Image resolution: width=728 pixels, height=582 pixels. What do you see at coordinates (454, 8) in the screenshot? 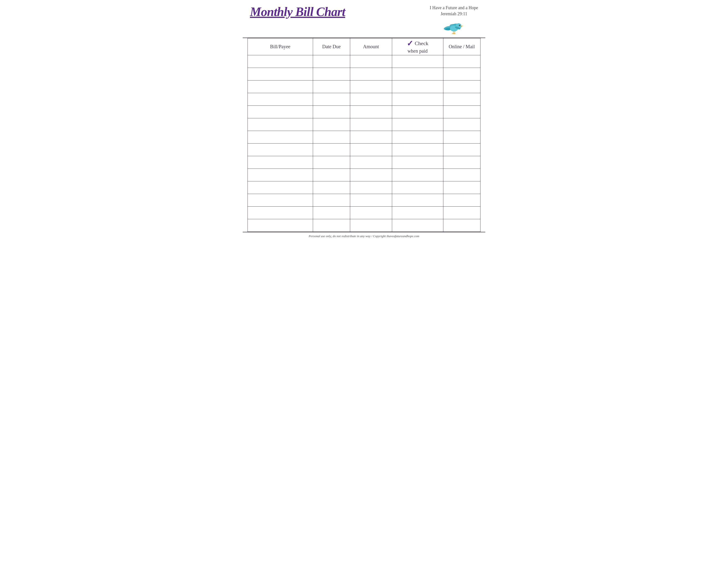
I see `scripture-line1: I Have a Future and a Hope` at bounding box center [454, 8].